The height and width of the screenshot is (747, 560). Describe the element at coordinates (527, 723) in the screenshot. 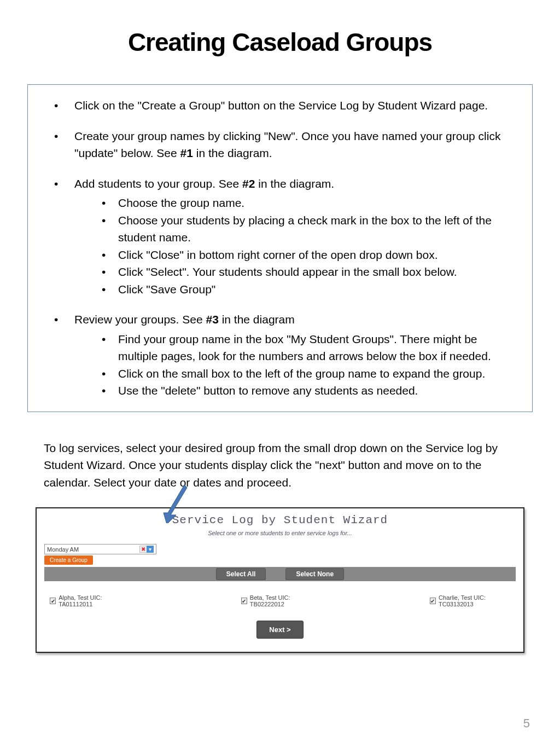

I see `page-number: 5` at that location.